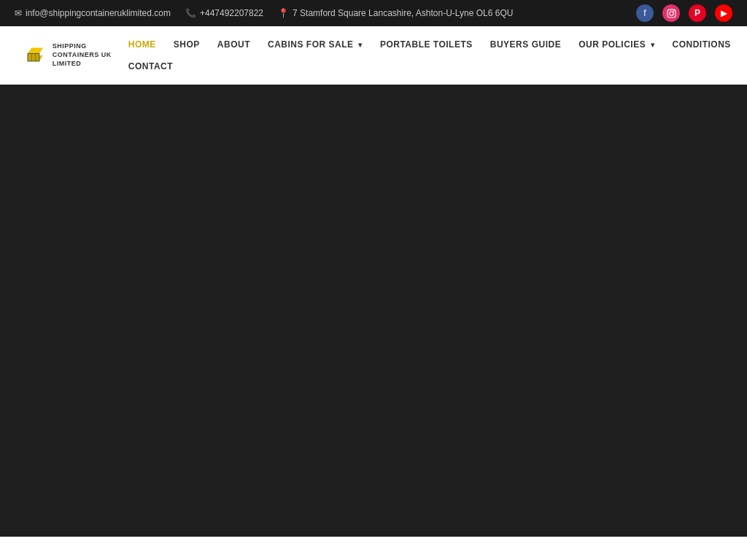 This screenshot has height=560, width=747. I want to click on nav-shop: SHOP, so click(187, 44).